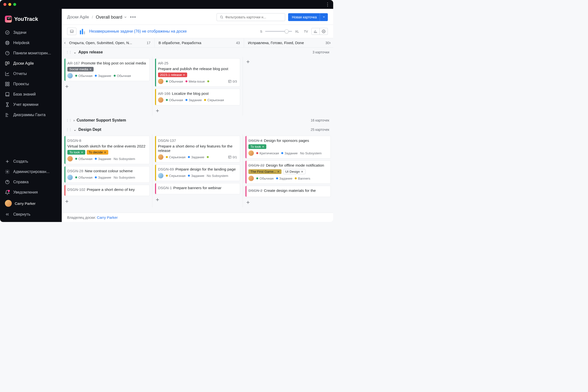 This screenshot has height=392, width=588. Describe the element at coordinates (26, 19) in the screenshot. I see `app-name: YouTrack` at that location.